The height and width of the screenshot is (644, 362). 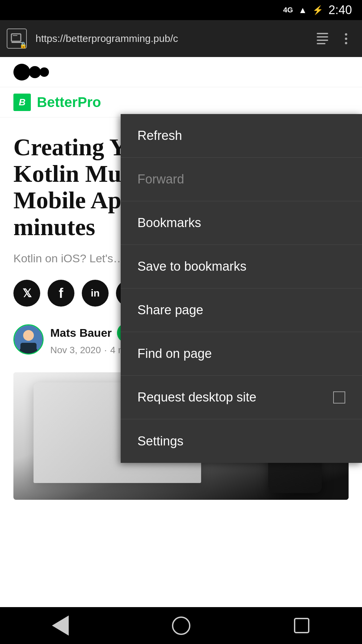 What do you see at coordinates (181, 626) in the screenshot?
I see `home-icon` at bounding box center [181, 626].